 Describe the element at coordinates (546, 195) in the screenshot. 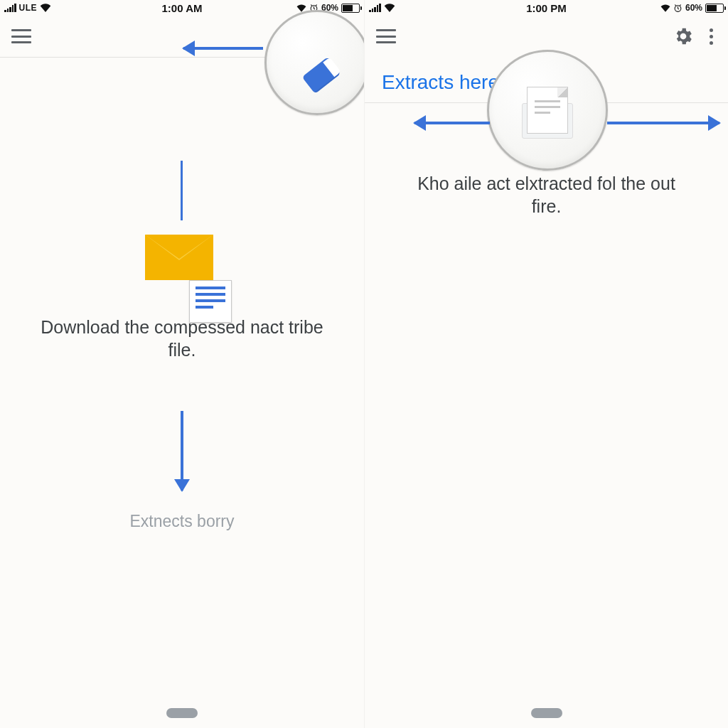

I see `step-description: Kho aile act elxtracted fol the out fire…` at that location.